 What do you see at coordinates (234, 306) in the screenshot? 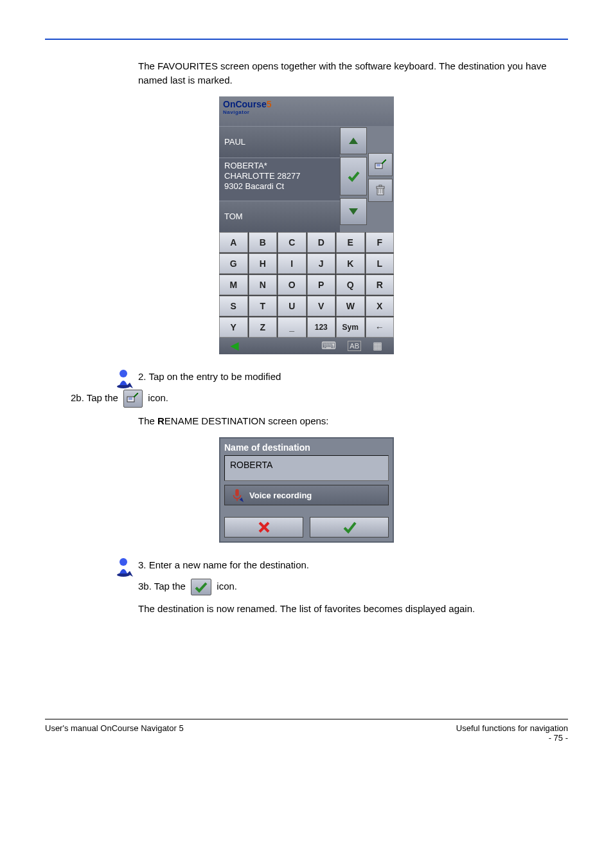
I see `keyboard-key: S` at bounding box center [234, 306].